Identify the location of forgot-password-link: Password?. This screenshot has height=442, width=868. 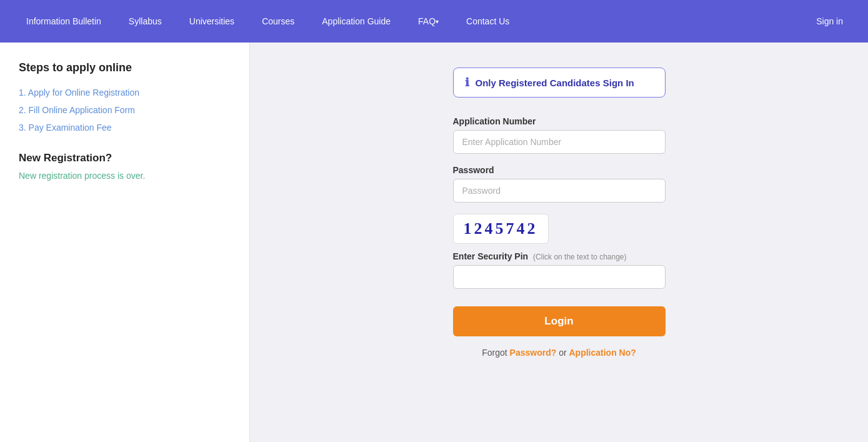
(534, 353).